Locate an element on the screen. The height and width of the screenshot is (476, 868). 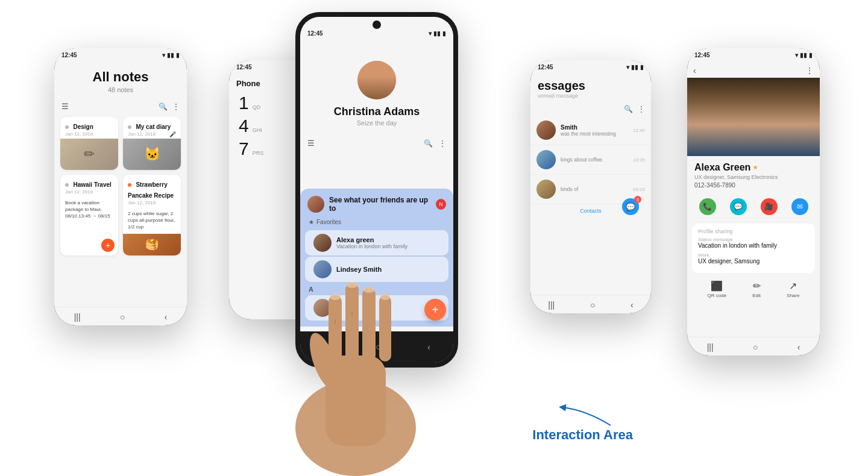
detail-status-icons: ▾ ▮▮ ▮ is located at coordinates (804, 55).